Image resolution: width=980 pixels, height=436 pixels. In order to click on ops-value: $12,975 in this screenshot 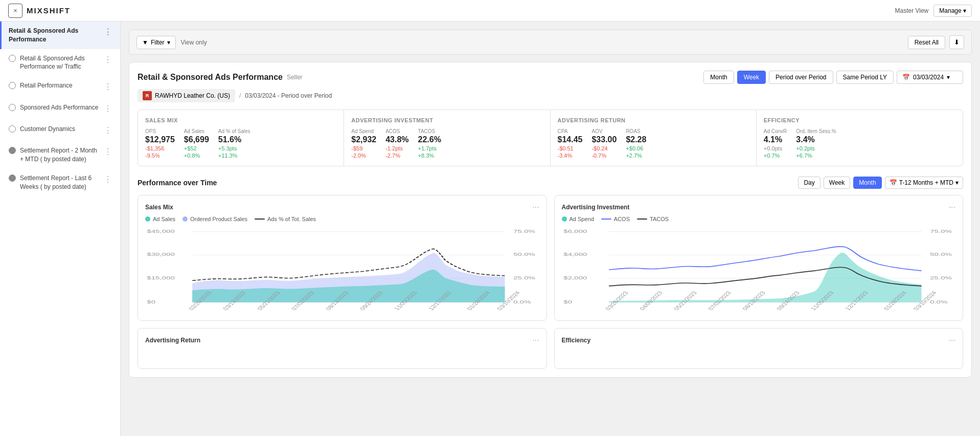, I will do `click(160, 140)`.